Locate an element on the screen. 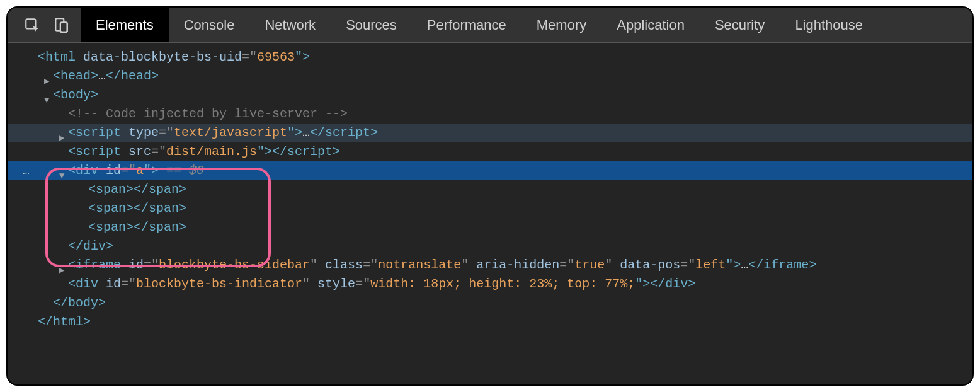 This screenshot has width=980, height=392. dom-node-html: <html data-blockbyte-bs-uid="69563"> is located at coordinates (490, 57).